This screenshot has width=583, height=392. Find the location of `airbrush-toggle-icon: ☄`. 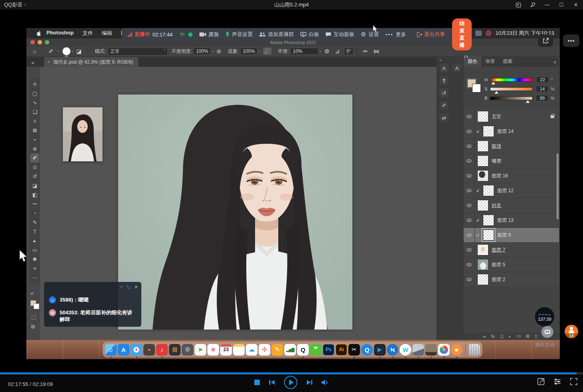

airbrush-toggle-icon: ☄ is located at coordinates (267, 51).